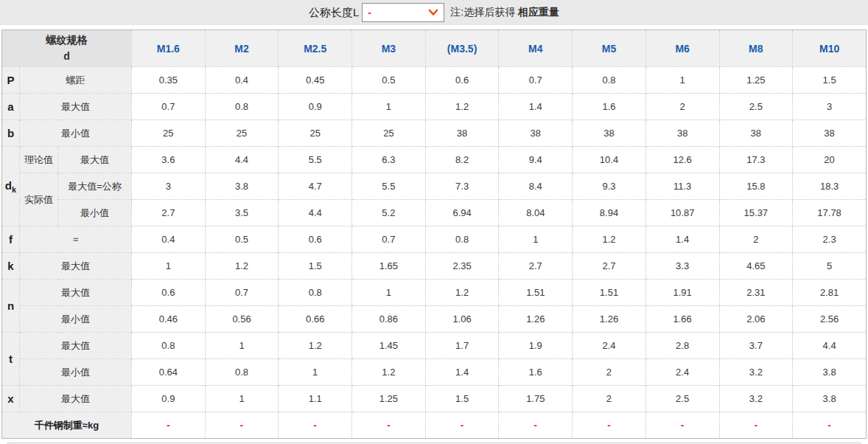 The image size is (868, 444). What do you see at coordinates (462, 319) in the screenshot?
I see `value-cell: 1.06` at bounding box center [462, 319].